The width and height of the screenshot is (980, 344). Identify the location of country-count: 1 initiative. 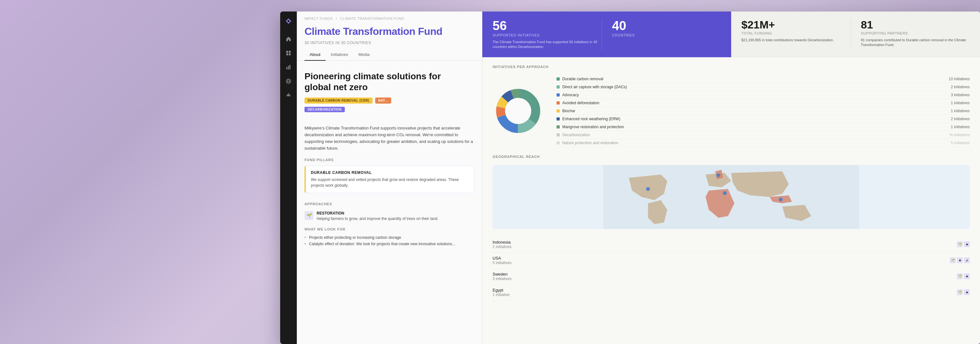
(501, 295).